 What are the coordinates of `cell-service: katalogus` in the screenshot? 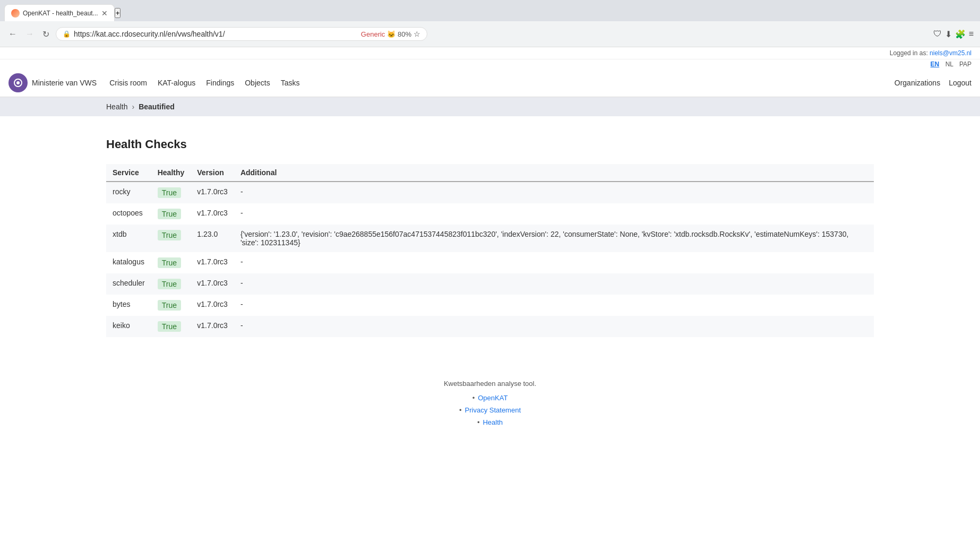 It's located at (128, 263).